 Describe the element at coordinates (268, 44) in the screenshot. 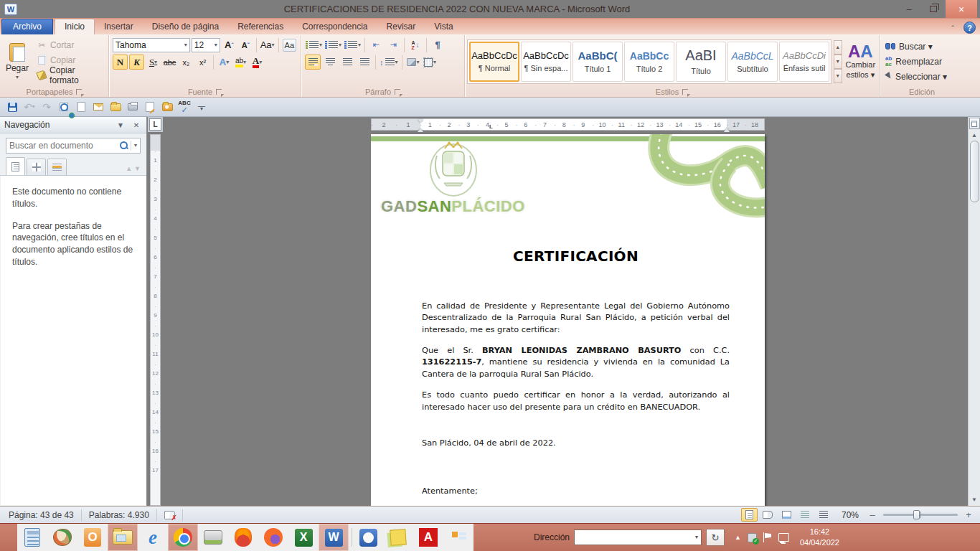

I see `change-case-button: Aa▾` at that location.